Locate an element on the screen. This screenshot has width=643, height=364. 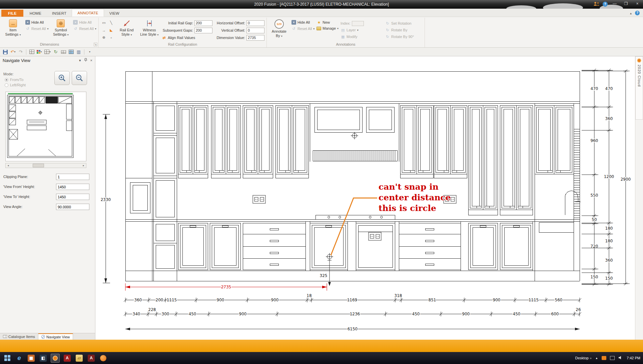
undo-button: ↶▾ is located at coordinates (13, 52).